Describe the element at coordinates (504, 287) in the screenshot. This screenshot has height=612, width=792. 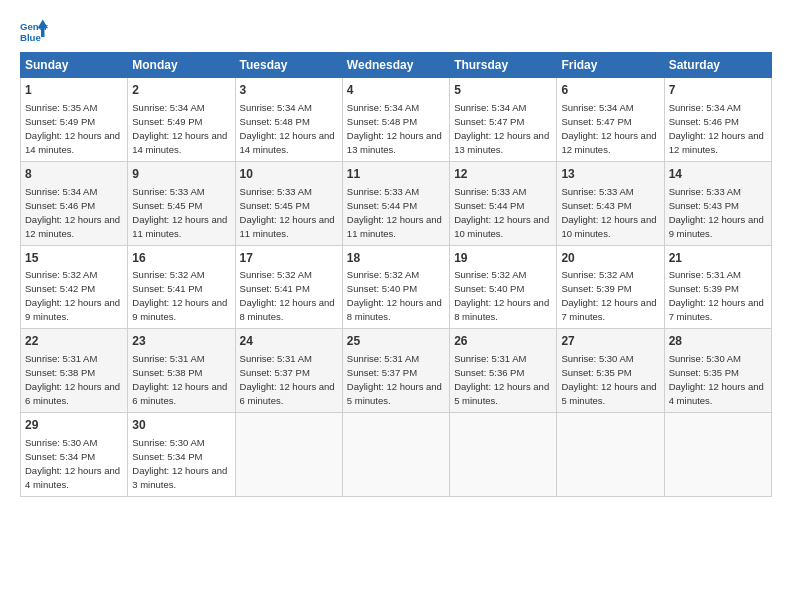
I see `calendar-cell: 19Sunrise: 5:32 AMSunset: 5:40 PMDayligh…` at that location.